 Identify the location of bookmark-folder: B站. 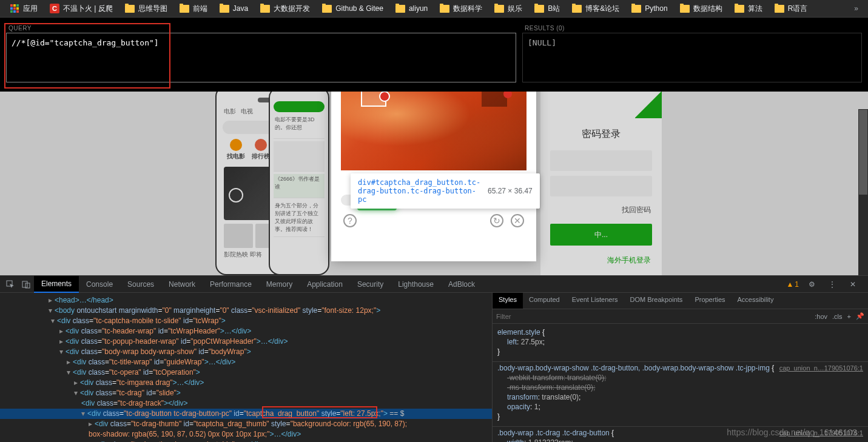
(547, 8).